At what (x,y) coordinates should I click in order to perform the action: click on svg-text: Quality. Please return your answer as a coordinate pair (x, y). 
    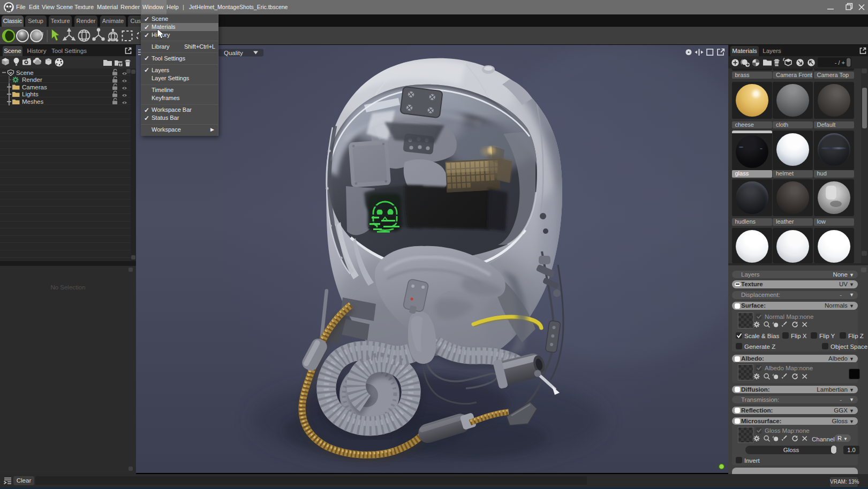
    Looking at the image, I should click on (233, 53).